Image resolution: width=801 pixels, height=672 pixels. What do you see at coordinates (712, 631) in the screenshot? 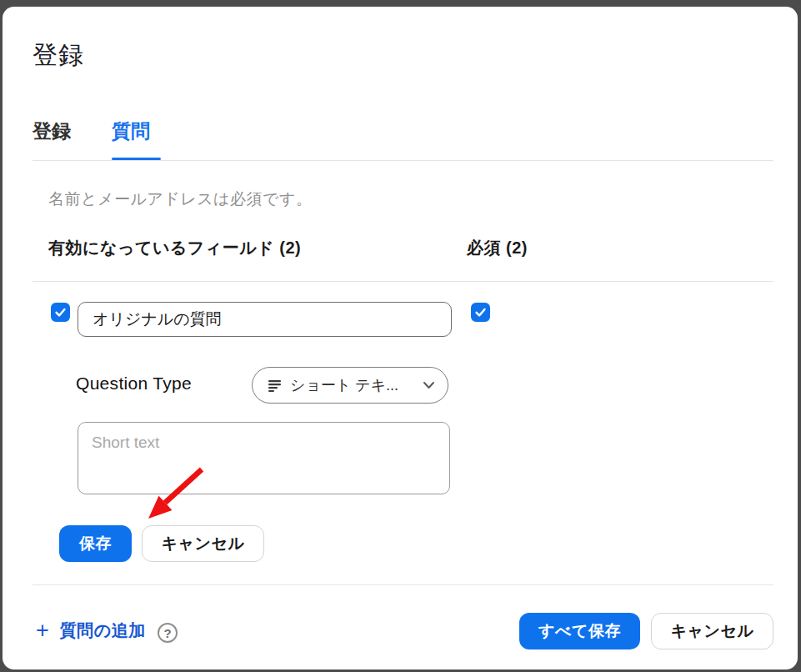
I see `cancel-all-button: キャンセル` at bounding box center [712, 631].